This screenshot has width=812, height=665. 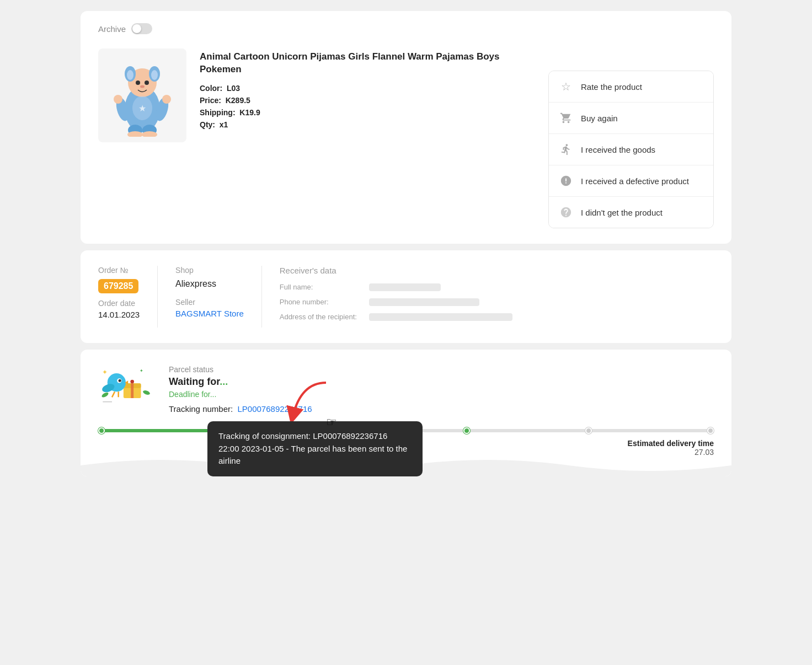 What do you see at coordinates (671, 443) in the screenshot?
I see `delivery-label: Estimated delivery time` at bounding box center [671, 443].